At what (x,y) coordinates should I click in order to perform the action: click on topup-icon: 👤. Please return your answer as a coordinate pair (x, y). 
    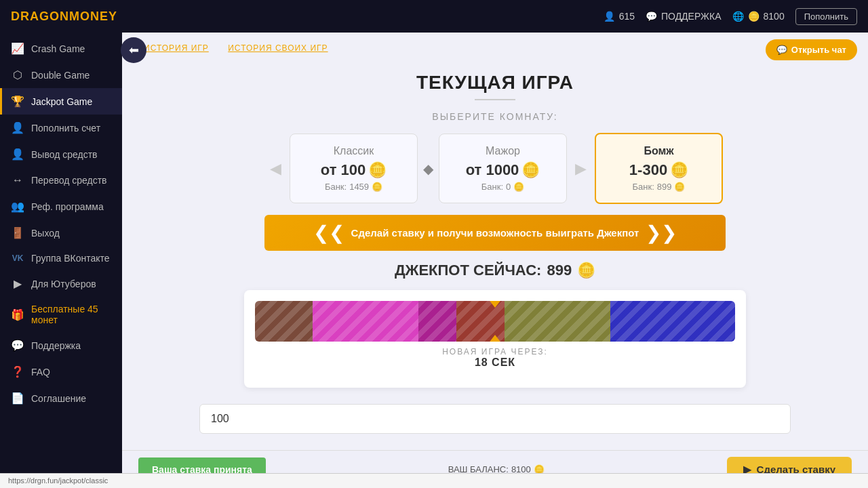
    Looking at the image, I should click on (18, 127).